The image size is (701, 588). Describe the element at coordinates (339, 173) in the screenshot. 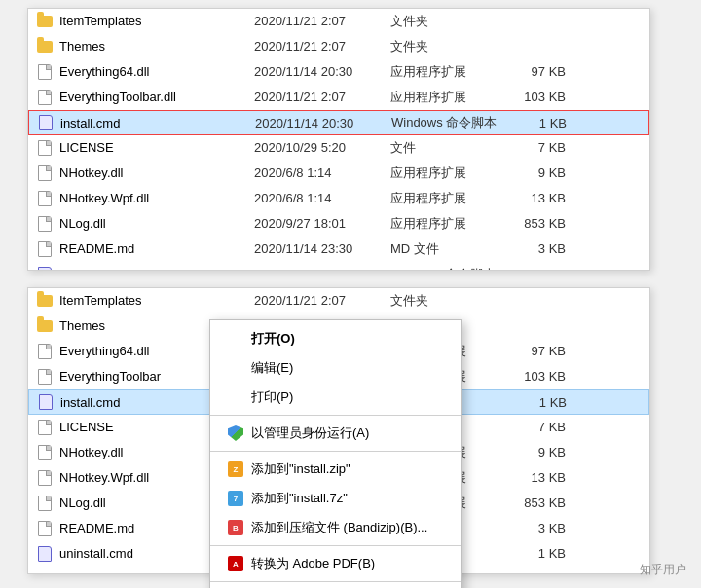

I see `table-row: NHotkey.dll2020/6/8 1:14应用程序扩展9 KB` at that location.